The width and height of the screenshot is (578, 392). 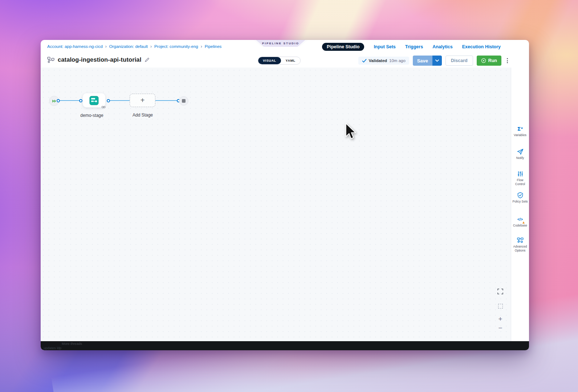 What do you see at coordinates (437, 61) in the screenshot?
I see `chevron-down-icon` at bounding box center [437, 61].